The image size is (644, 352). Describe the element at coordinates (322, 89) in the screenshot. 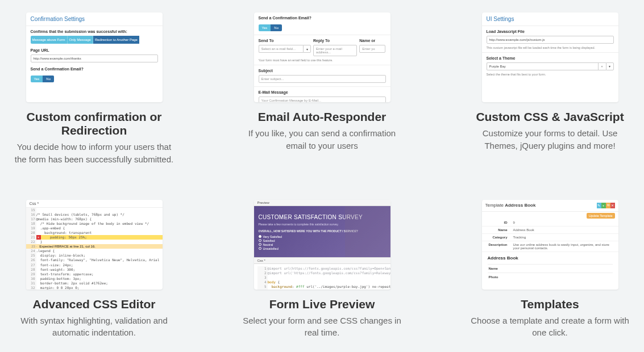

I see `feature-autoresponder: Send a Confirmation Email? Yes No Send T…` at that location.